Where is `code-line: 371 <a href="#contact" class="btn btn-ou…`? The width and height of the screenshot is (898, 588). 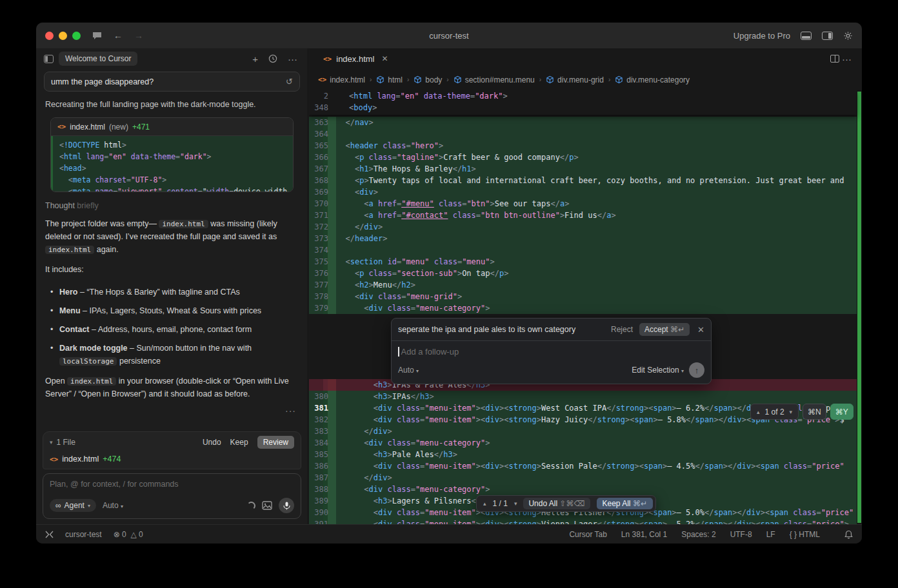
code-line: 371 <a href="#contact" class="btn btn-ou… is located at coordinates (583, 215).